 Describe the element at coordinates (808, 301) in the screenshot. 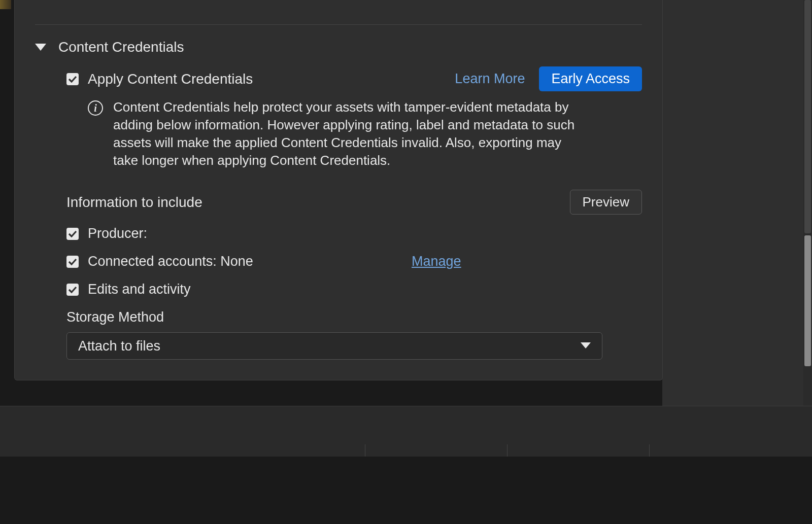

I see `scrollbar-thumb` at that location.